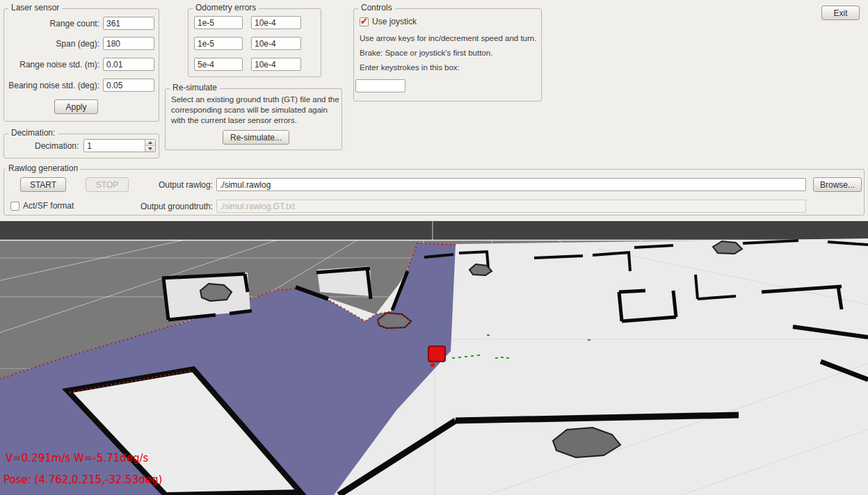 The height and width of the screenshot is (495, 868). What do you see at coordinates (43, 168) in the screenshot?
I see `rawlog-generation-group-title: Rawlog generation` at bounding box center [43, 168].